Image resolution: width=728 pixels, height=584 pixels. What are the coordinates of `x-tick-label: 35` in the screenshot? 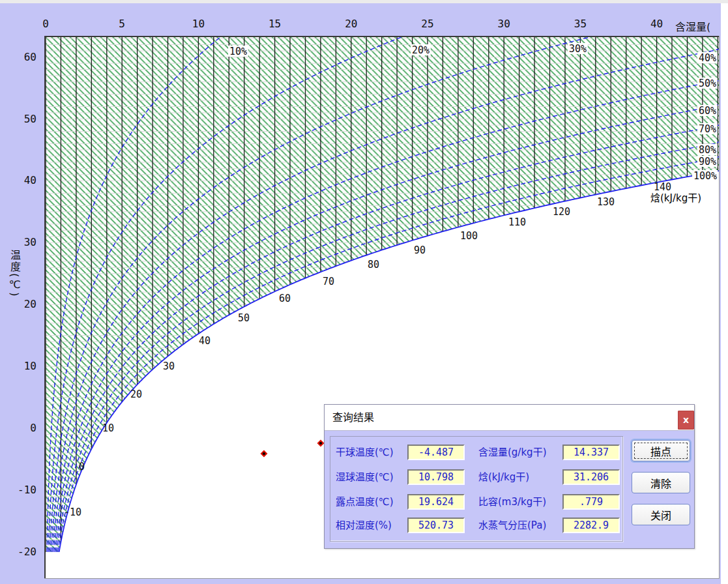 It's located at (580, 23).